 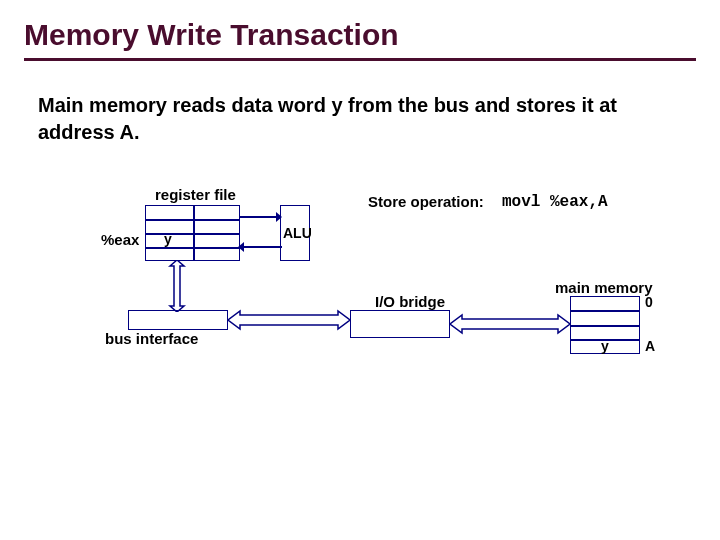 What do you see at coordinates (605, 346) in the screenshot?
I see `mem-y-value: y` at bounding box center [605, 346].